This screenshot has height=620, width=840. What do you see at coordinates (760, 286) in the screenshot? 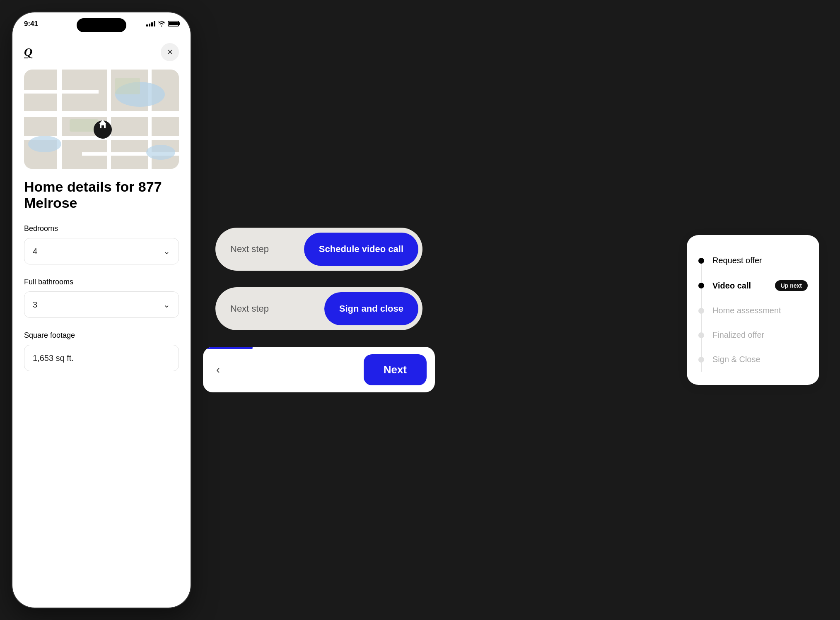
I see `progress-item-right-1: Video call Up next` at bounding box center [760, 286].